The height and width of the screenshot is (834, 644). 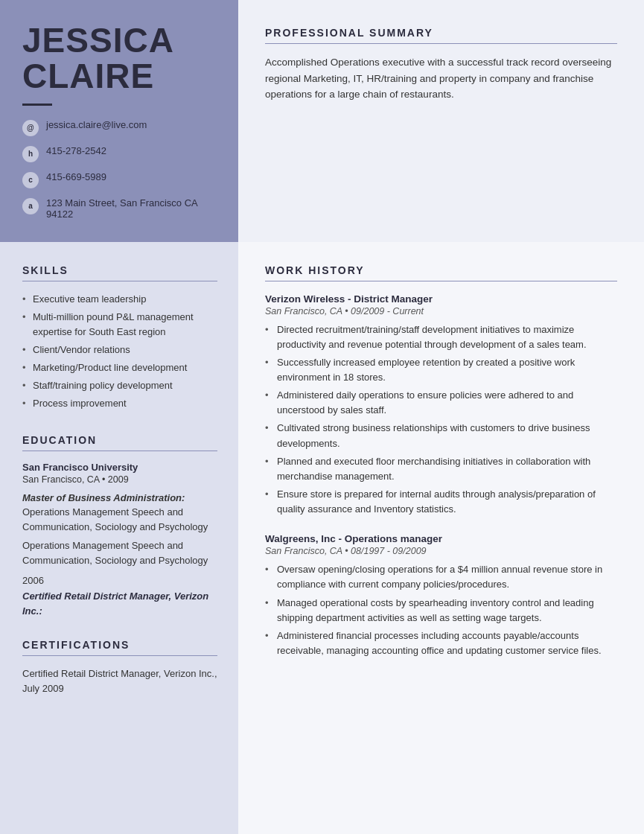 I want to click on skills-list: Executive team leadershipMulti-million p…, so click(x=120, y=351).